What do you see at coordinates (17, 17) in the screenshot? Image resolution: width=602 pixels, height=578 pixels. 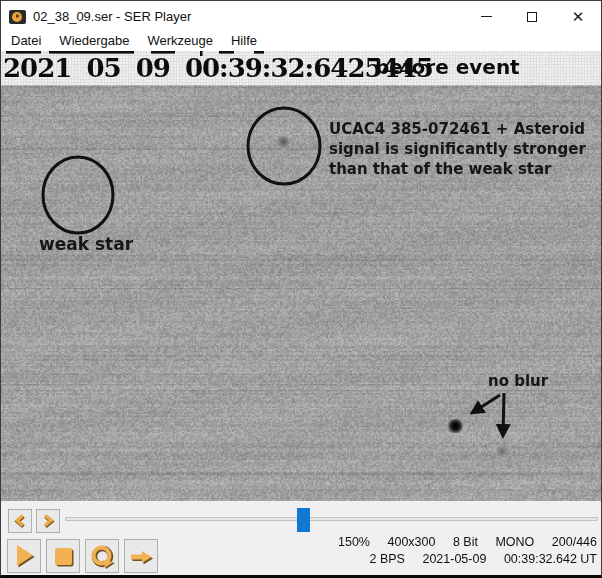 I see `play-dot-icon` at bounding box center [17, 17].